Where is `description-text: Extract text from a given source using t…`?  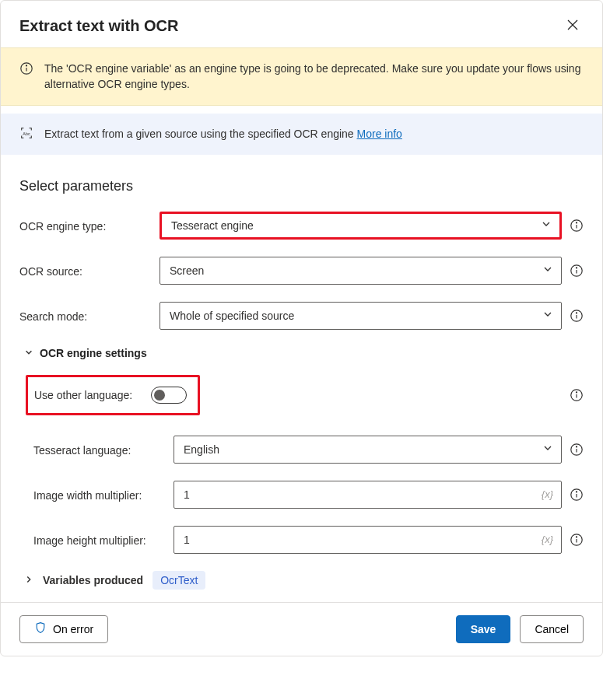
description-text: Extract text from a given source using t… is located at coordinates (223, 134).